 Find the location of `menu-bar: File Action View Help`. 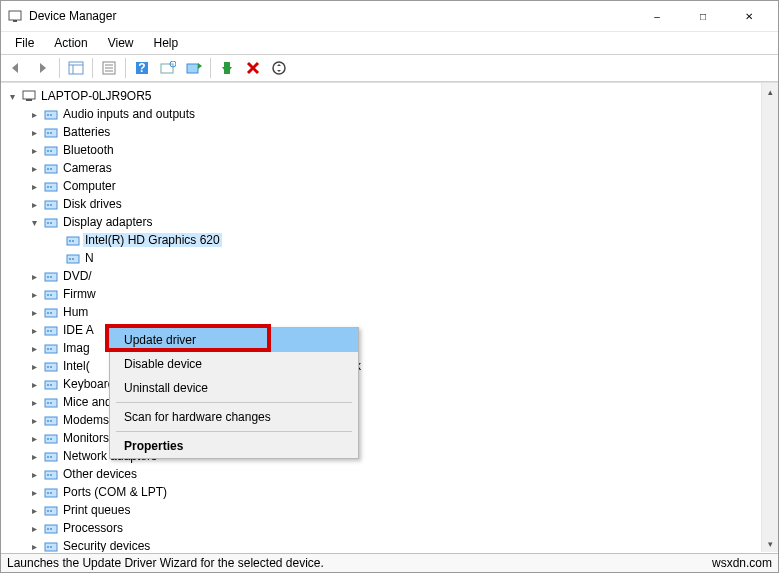

menu-bar: File Action View Help is located at coordinates (390, 42).